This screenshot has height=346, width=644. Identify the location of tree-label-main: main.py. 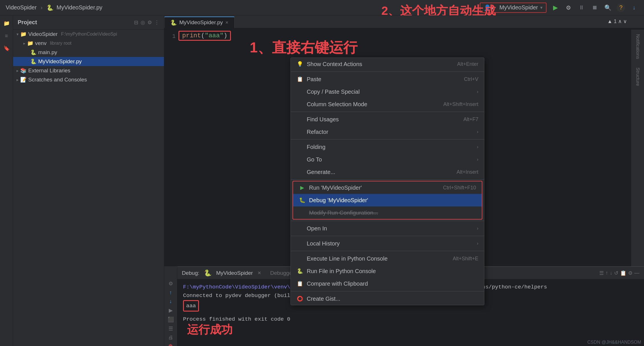
(48, 52).